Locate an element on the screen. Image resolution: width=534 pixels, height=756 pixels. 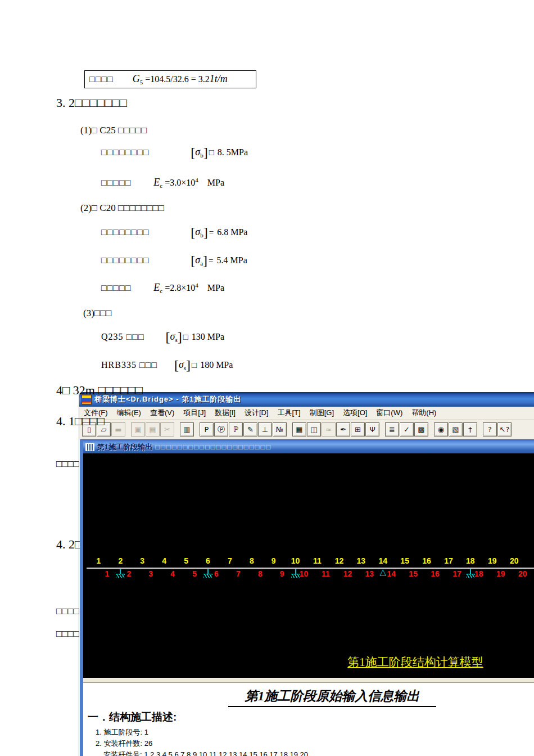
doc-text-3: □□□□ is located at coordinates (67, 634).